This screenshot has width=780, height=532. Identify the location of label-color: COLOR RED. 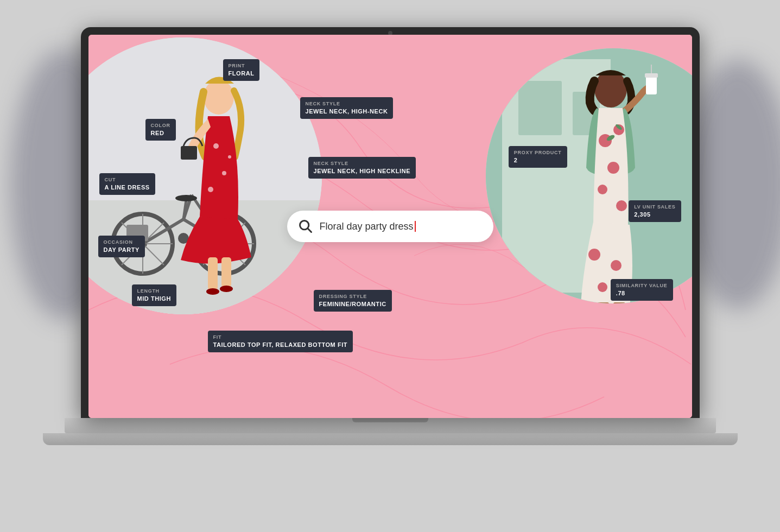
(161, 130).